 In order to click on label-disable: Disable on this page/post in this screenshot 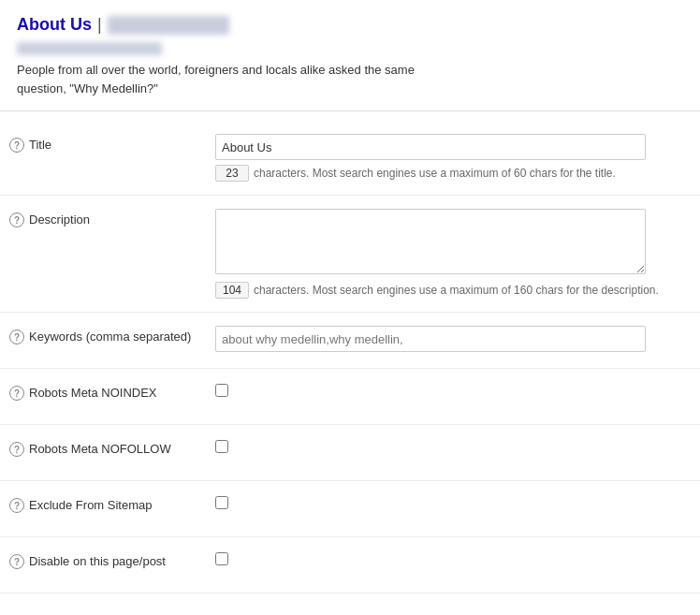, I will do `click(97, 562)`.